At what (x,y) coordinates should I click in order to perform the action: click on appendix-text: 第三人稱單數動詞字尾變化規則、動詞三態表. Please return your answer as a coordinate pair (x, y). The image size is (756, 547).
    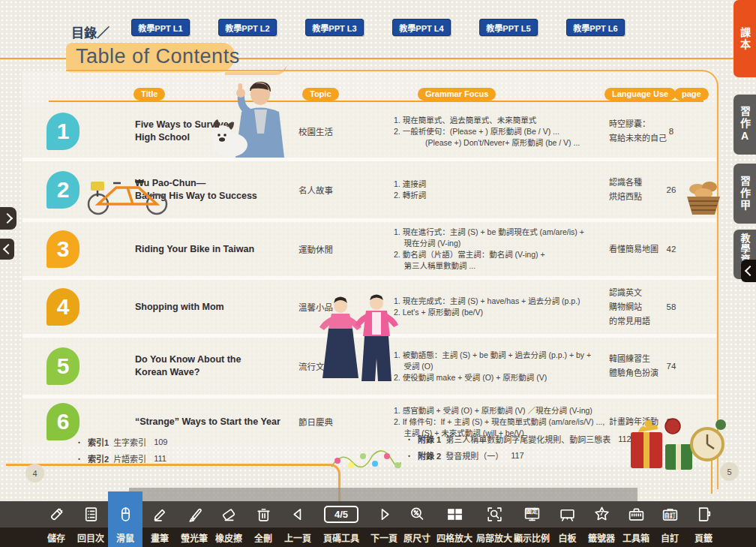
    Looking at the image, I should click on (528, 439).